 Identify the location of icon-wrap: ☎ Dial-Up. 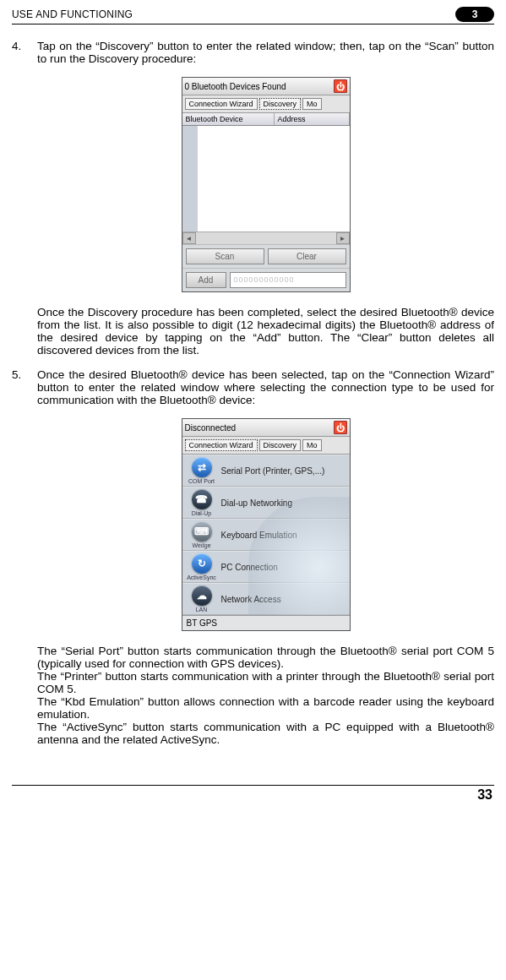
(202, 503).